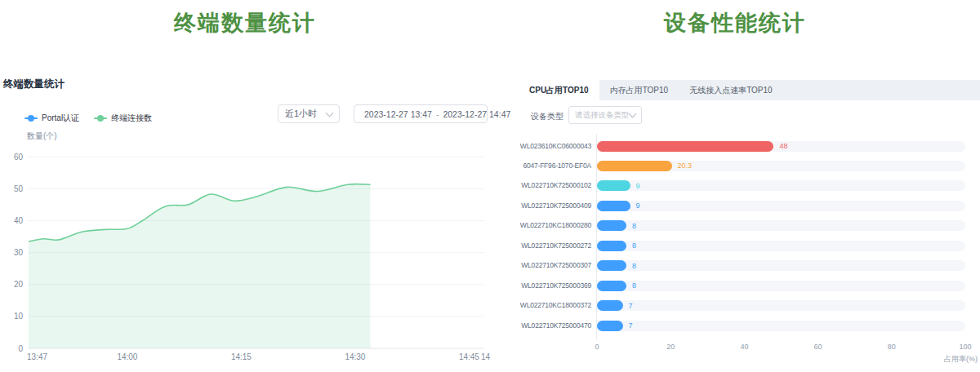 The image size is (980, 372). What do you see at coordinates (547, 117) in the screenshot?
I see `device-type-label: 设备类型` at bounding box center [547, 117].